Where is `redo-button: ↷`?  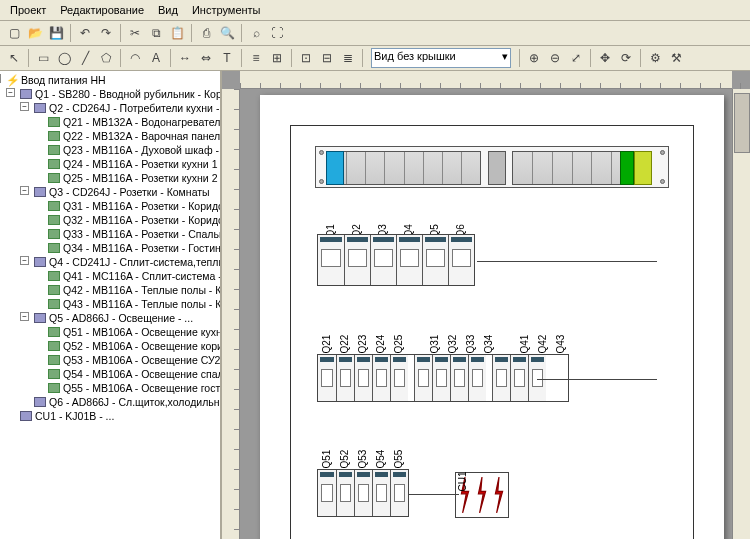 redo-button: ↷ is located at coordinates (106, 33).